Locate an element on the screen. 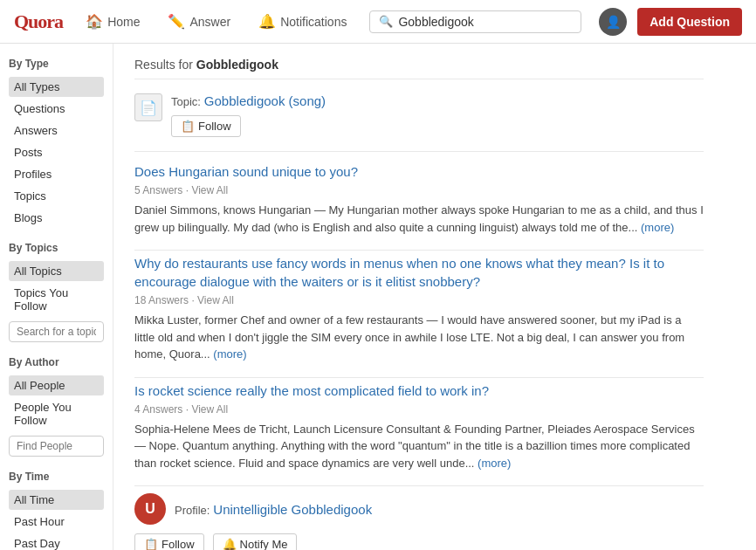  add-question-button: Add Question is located at coordinates (690, 22).